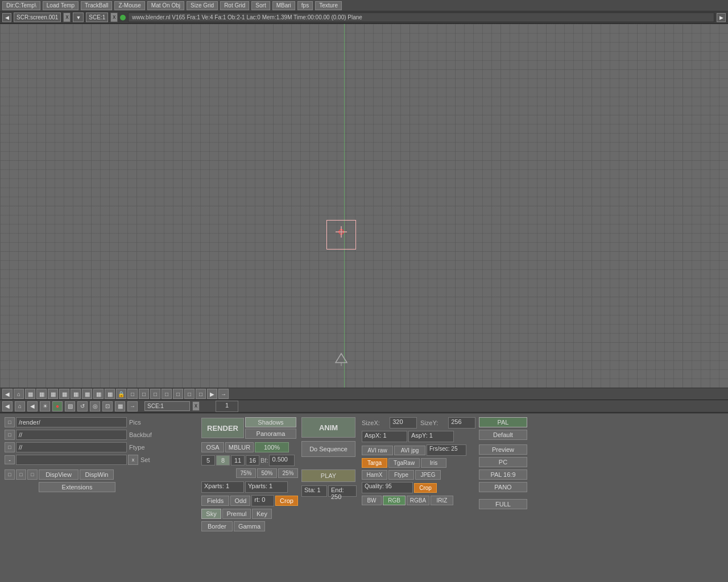 The width and height of the screenshot is (728, 582). I want to click on fps-sec-field: Frs/sec: 25, so click(446, 450).